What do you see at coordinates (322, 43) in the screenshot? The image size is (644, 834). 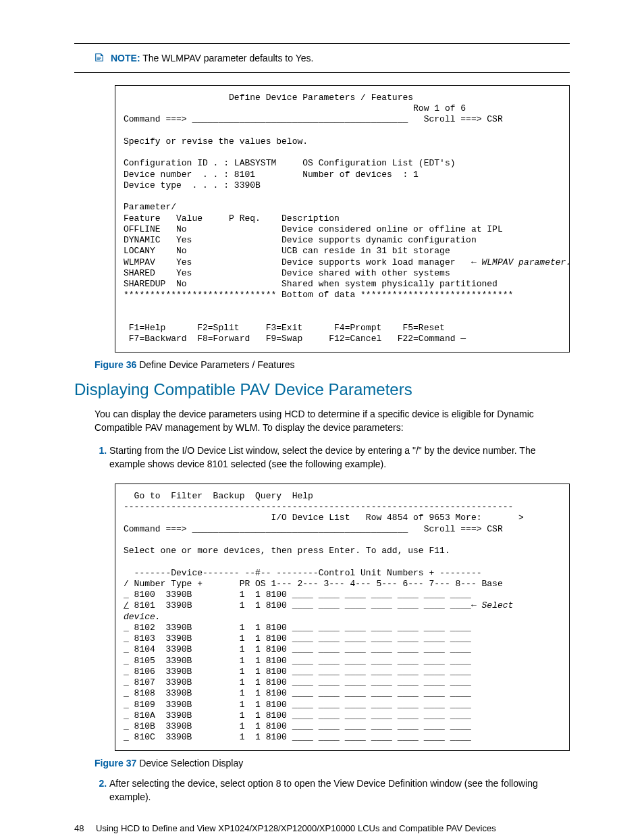 I see `top-rule` at bounding box center [322, 43].